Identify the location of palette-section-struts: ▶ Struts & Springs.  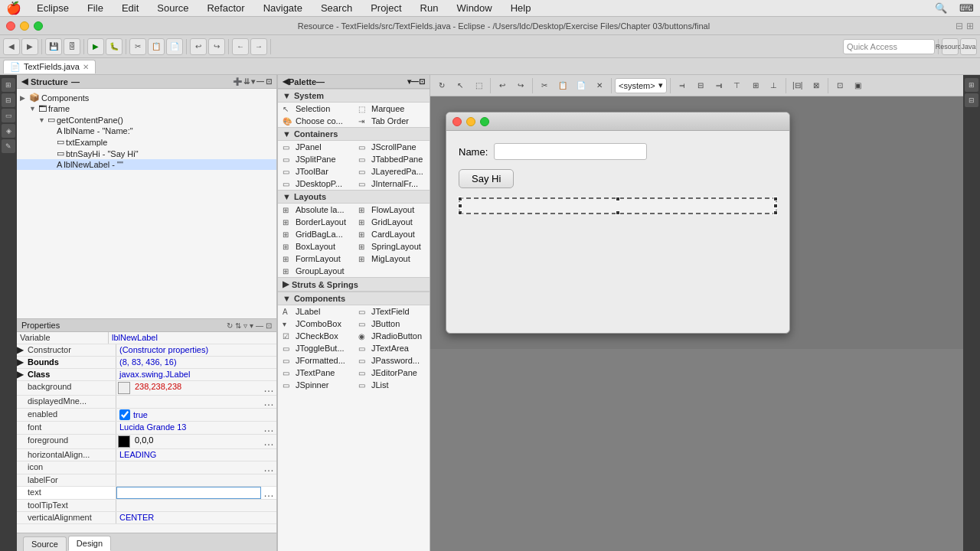
(354, 285).